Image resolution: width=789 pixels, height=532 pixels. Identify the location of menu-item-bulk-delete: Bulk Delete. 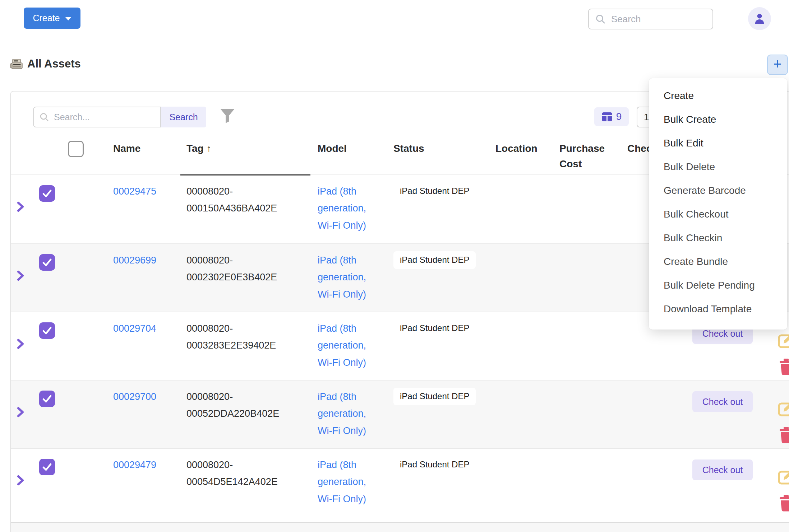
(718, 167).